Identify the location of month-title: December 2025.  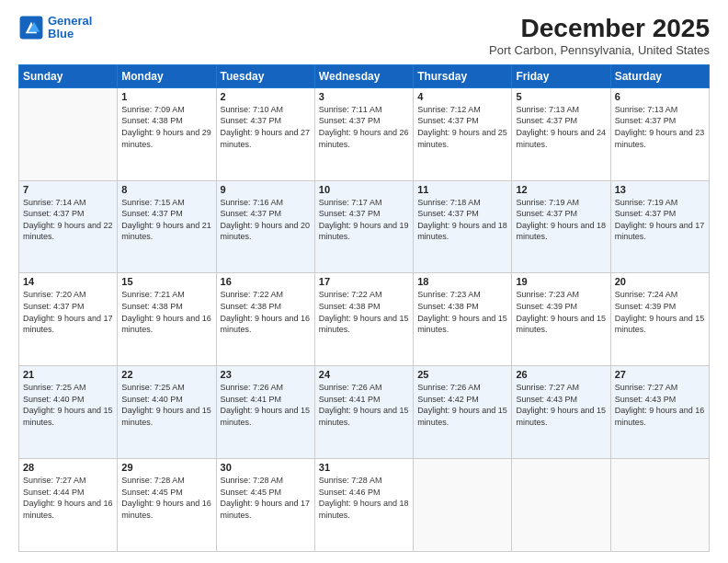
(599, 29).